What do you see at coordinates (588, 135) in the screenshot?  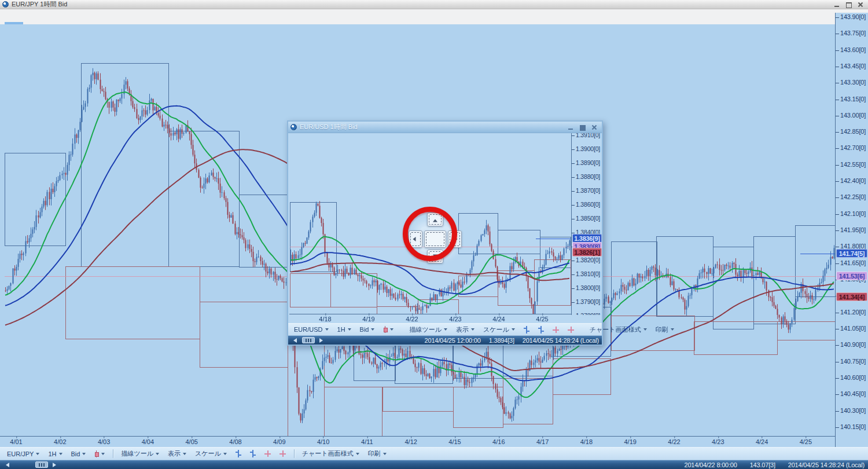 I see `price-tick-label: 1.3910[0]` at bounding box center [588, 135].